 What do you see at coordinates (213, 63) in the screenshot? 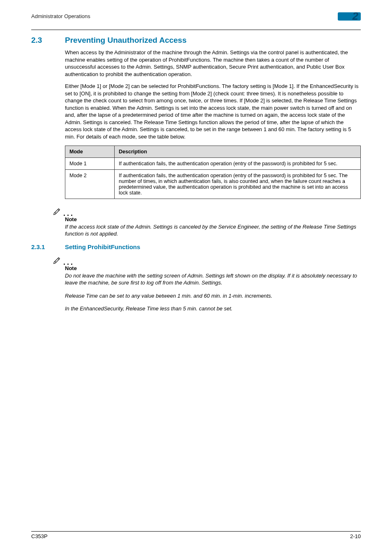
I see `paragraph: When access by the Administrator of the …` at bounding box center [213, 63].